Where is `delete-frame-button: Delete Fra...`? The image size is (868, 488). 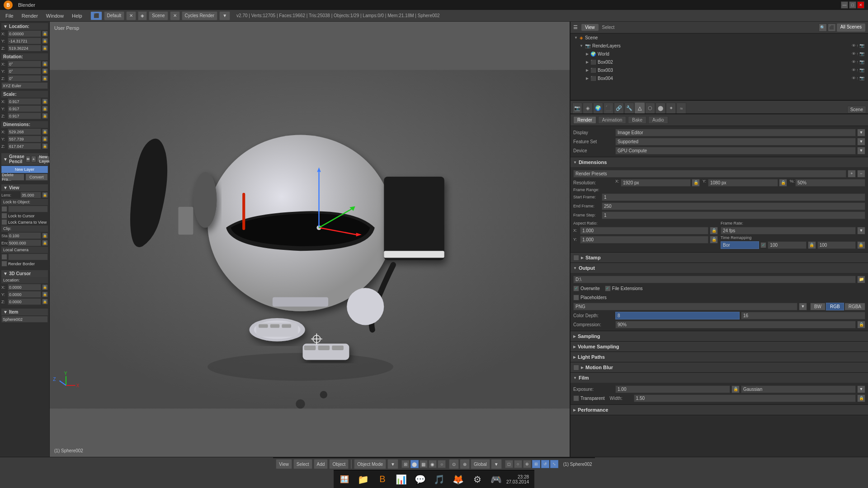 delete-frame-button: Delete Fra... is located at coordinates (13, 177).